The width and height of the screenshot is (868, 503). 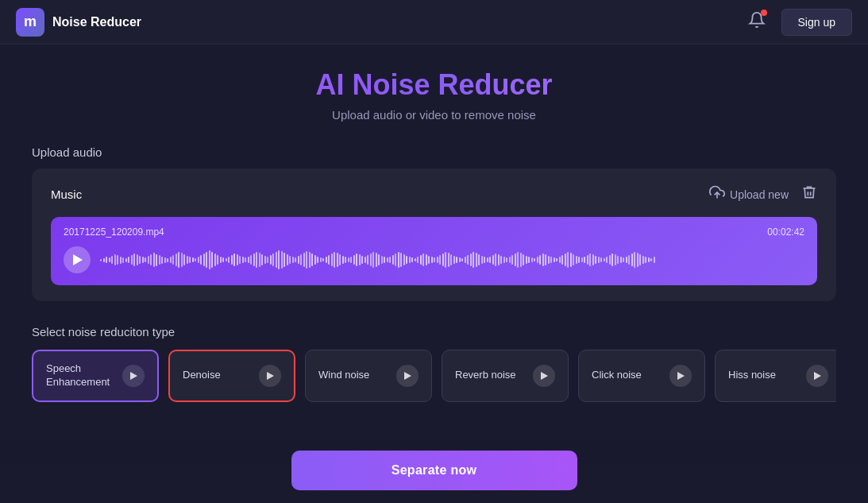 What do you see at coordinates (434, 251) in the screenshot?
I see `waveform-container: 20171225_120209.mp4 00:02:42` at bounding box center [434, 251].